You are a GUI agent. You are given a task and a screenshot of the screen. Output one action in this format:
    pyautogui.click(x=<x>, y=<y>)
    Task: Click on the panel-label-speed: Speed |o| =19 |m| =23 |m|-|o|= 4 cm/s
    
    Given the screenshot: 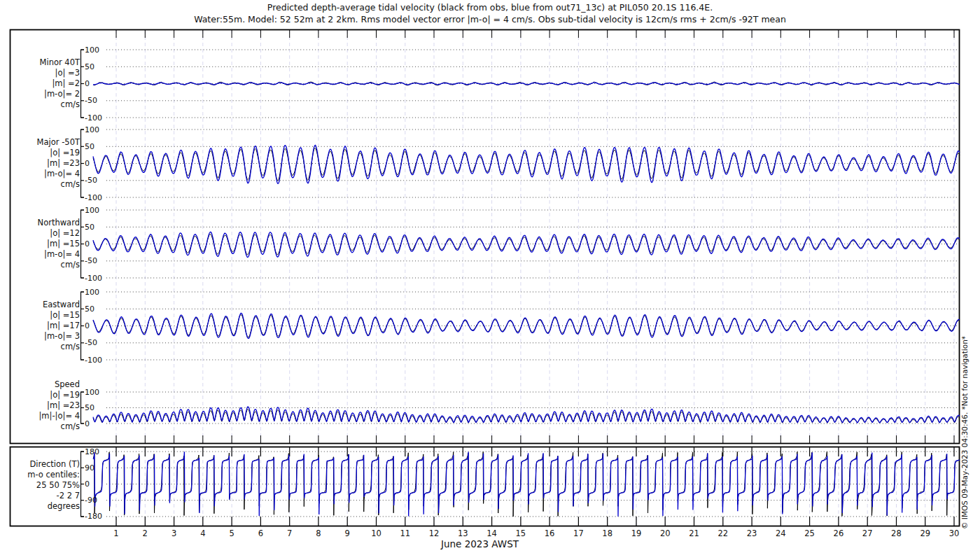 What is the action you would take?
    pyautogui.click(x=43, y=406)
    